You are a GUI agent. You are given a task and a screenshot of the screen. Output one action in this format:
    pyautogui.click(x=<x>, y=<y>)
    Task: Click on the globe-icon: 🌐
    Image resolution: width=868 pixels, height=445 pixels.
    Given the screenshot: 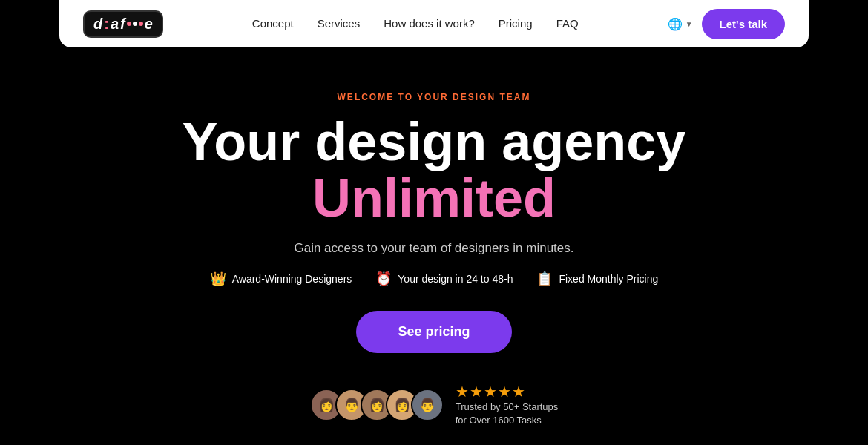 What is the action you would take?
    pyautogui.click(x=675, y=24)
    